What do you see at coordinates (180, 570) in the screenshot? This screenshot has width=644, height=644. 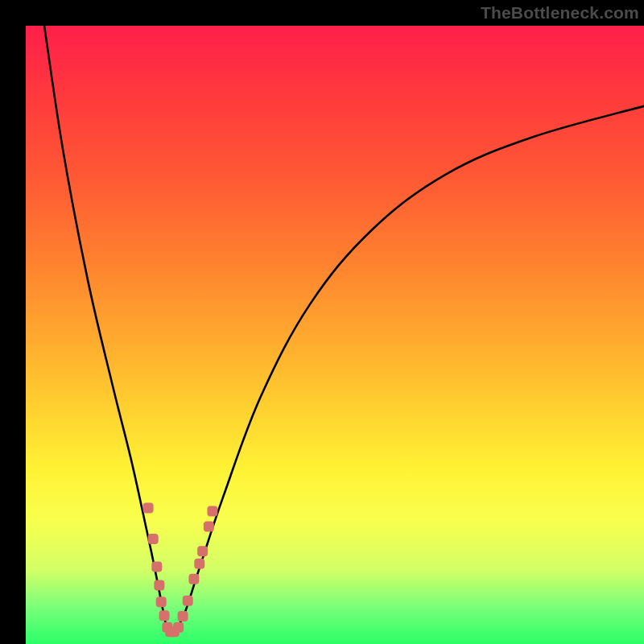 I see `markers-layer` at bounding box center [180, 570].